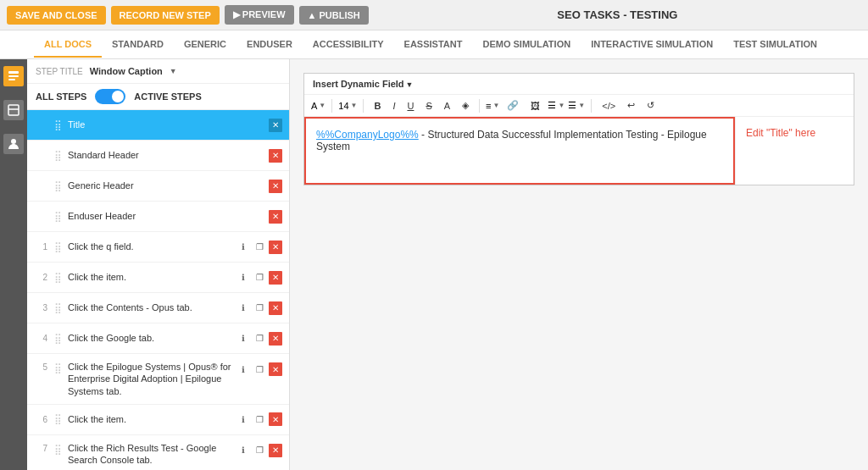  Describe the element at coordinates (41, 449) in the screenshot. I see `step-number: 7` at that location.